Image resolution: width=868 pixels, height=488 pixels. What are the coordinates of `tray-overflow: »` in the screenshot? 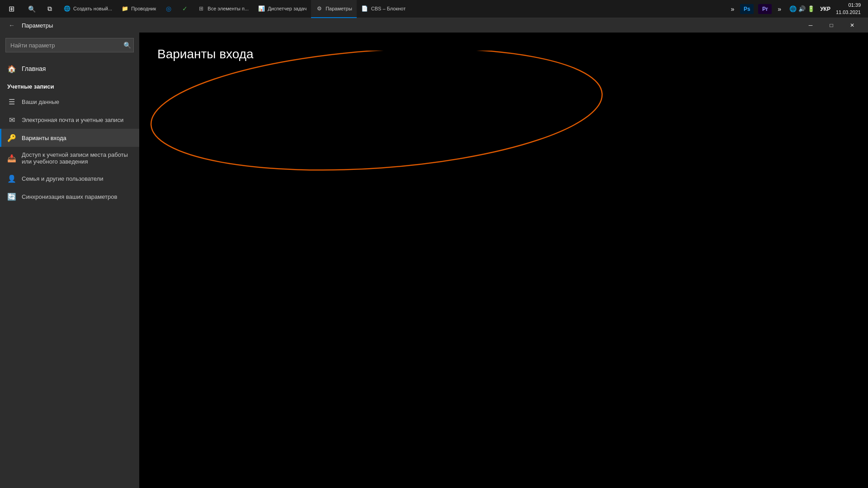 It's located at (779, 9).